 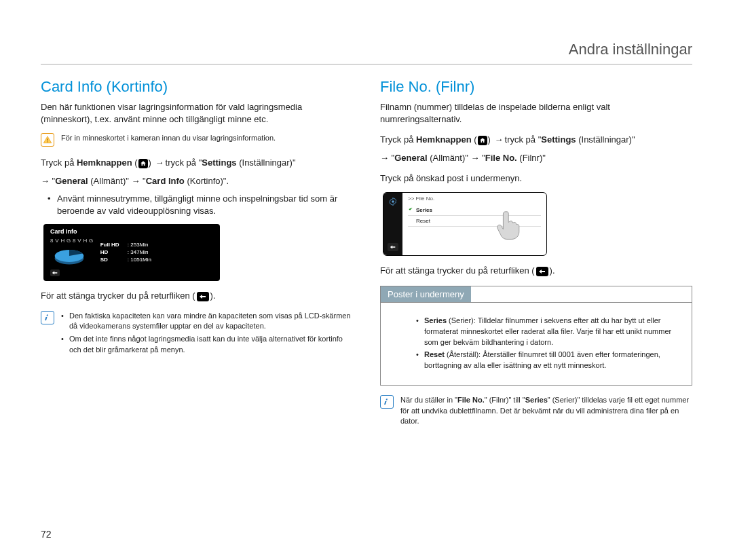 I want to click on card-info-info-note: Den faktiska kapaciteten kan vara mindre…, so click(x=197, y=335).